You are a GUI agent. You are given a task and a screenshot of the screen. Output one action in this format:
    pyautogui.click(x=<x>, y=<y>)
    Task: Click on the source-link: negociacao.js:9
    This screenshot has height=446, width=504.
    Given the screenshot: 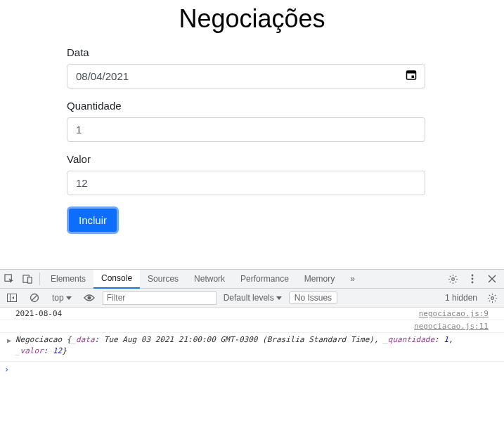 What is the action you would take?
    pyautogui.click(x=454, y=313)
    